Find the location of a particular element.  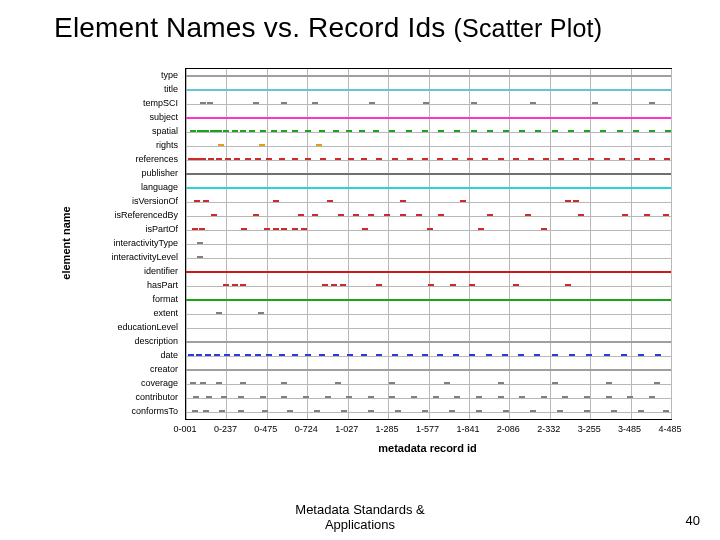

y-tick-labels: typetitletempSCIsubjectspatialrightsrefe… is located at coordinates (117, 243).